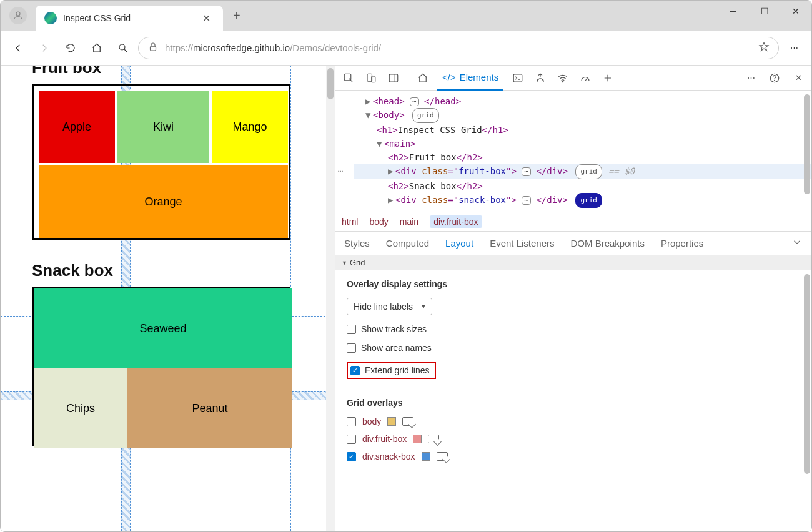 This screenshot has width=812, height=532. I want to click on tab-dom-breakpoints: DOM Breakpoints, so click(608, 244).